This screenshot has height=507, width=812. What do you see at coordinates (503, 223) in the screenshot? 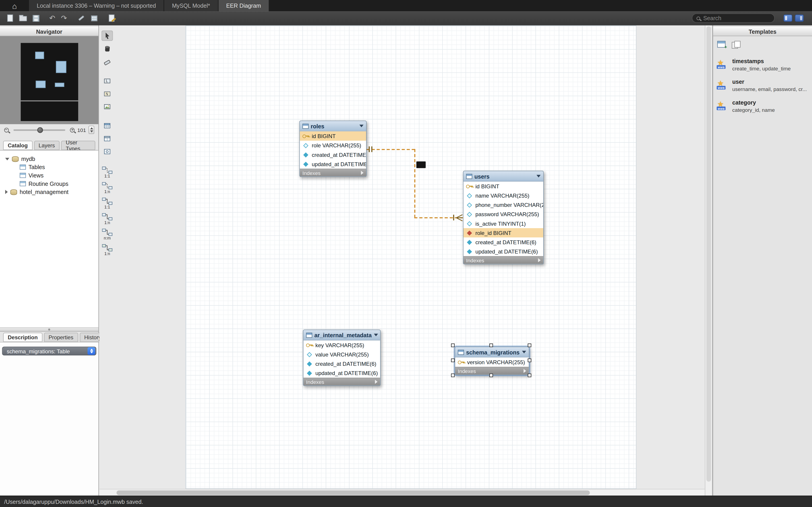
I see `column-row: is_active TINYINT(1)` at bounding box center [503, 223].